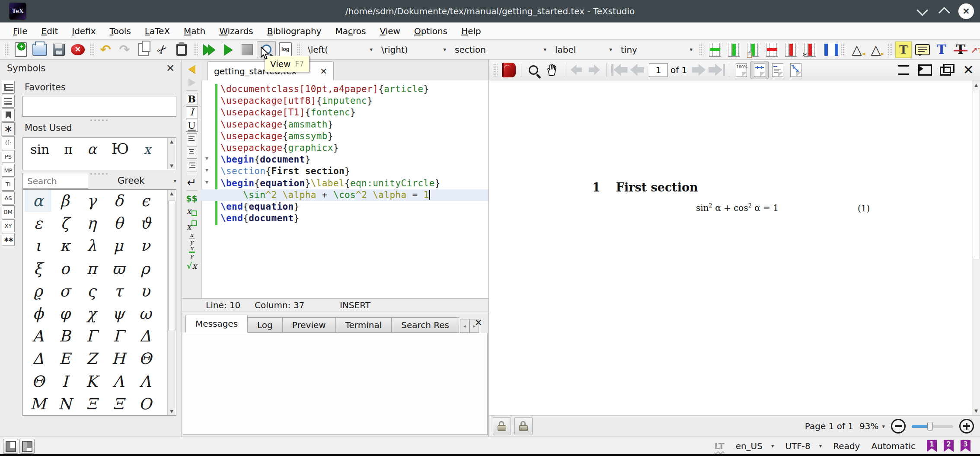 The width and height of the screenshot is (980, 456). What do you see at coordinates (8, 212) in the screenshot?
I see `panel-tab-beamer: BM` at bounding box center [8, 212].